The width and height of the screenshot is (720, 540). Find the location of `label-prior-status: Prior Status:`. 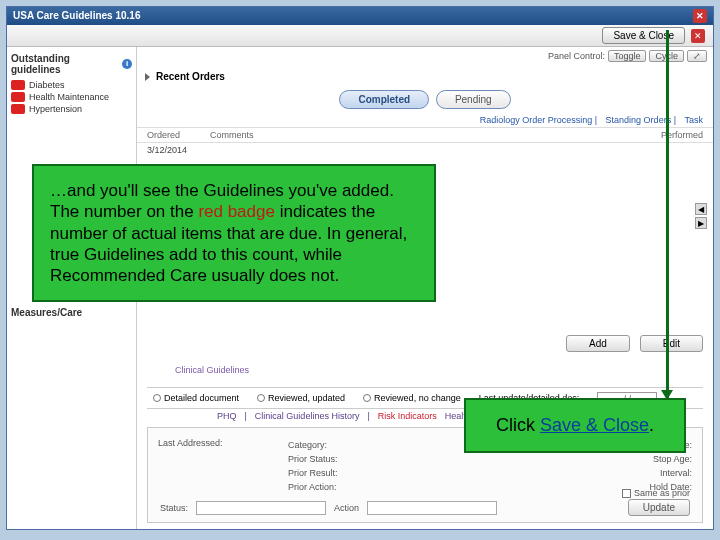

label-prior-status: Prior Status: is located at coordinates (313, 459).